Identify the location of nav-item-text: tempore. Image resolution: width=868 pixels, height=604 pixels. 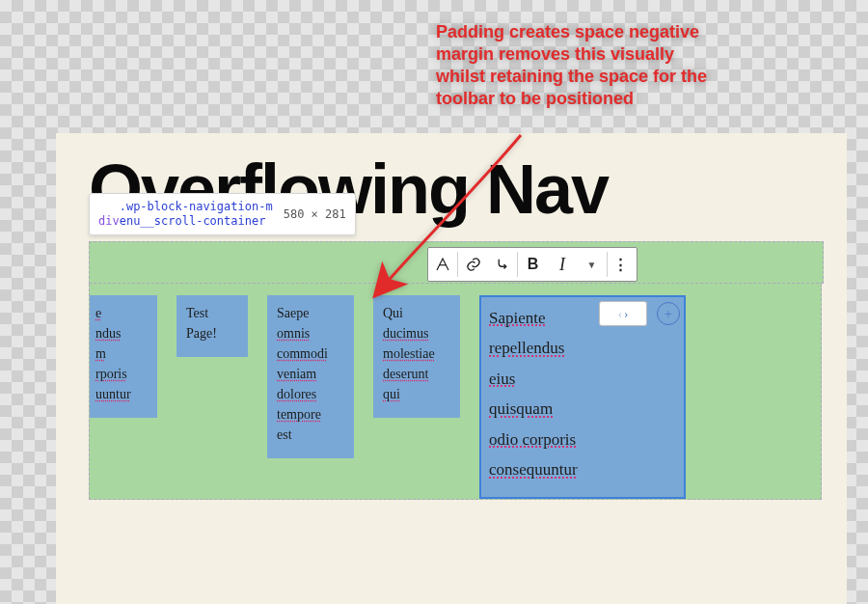
(311, 415).